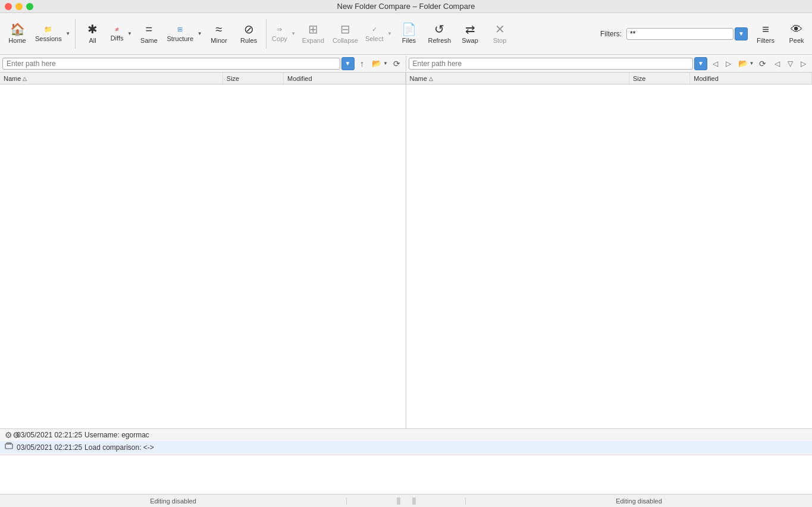  What do you see at coordinates (439, 40) in the screenshot?
I see `refresh-label: Refresh` at bounding box center [439, 40].